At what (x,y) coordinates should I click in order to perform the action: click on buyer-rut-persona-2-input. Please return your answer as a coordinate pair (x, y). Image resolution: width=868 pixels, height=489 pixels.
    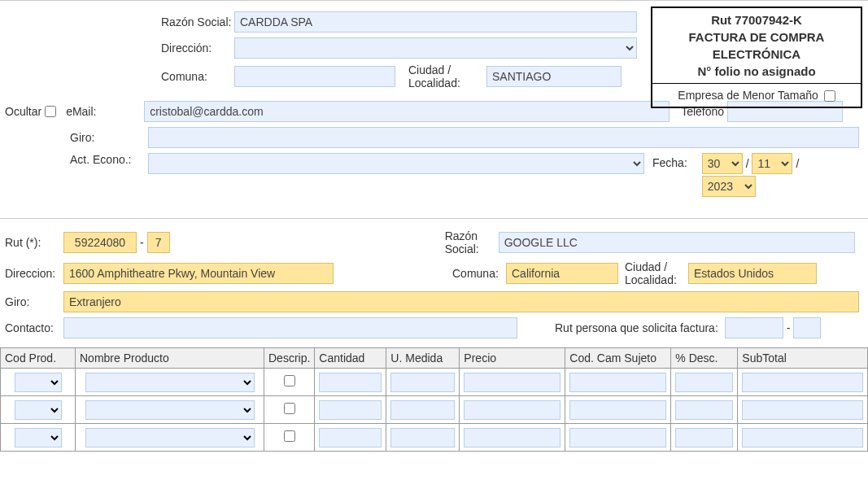
    Looking at the image, I should click on (807, 328).